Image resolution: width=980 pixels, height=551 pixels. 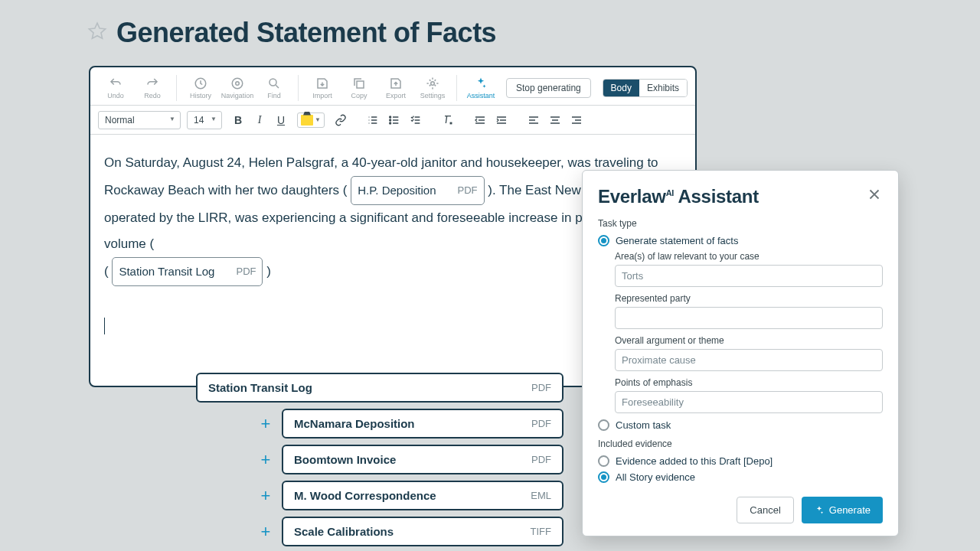 I want to click on body-text: (, so click(x=108, y=271).